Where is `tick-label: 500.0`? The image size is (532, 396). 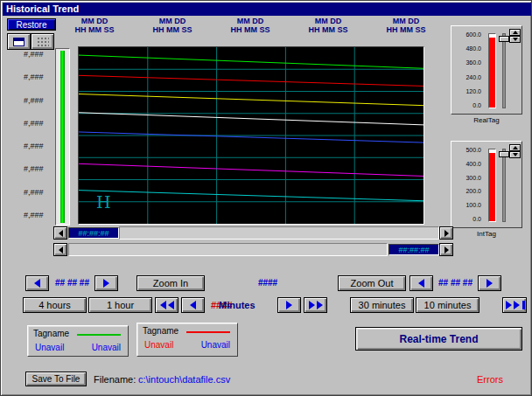 tick-label: 500.0 is located at coordinates (467, 150).